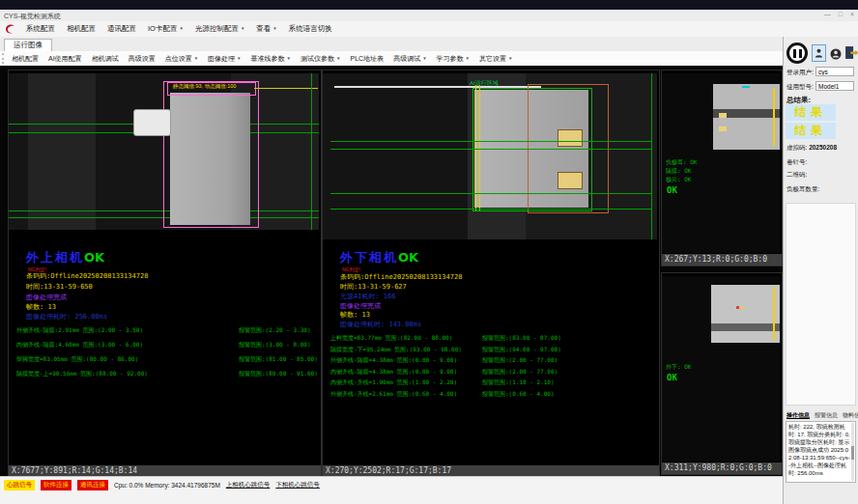 The image size is (858, 504). I want to click on toolbar-item: 图像处理▼, so click(224, 59).